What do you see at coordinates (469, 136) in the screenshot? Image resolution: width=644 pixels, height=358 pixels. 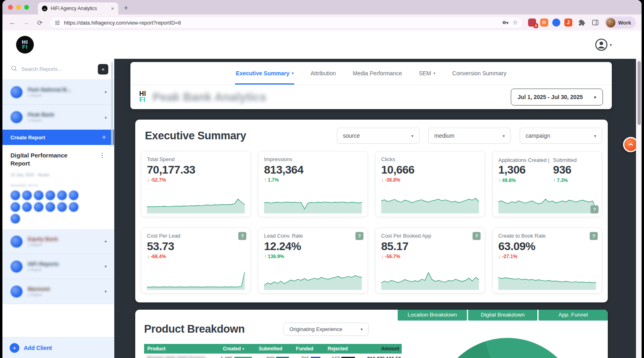 I see `filter-medium-select: medium ▾` at bounding box center [469, 136].